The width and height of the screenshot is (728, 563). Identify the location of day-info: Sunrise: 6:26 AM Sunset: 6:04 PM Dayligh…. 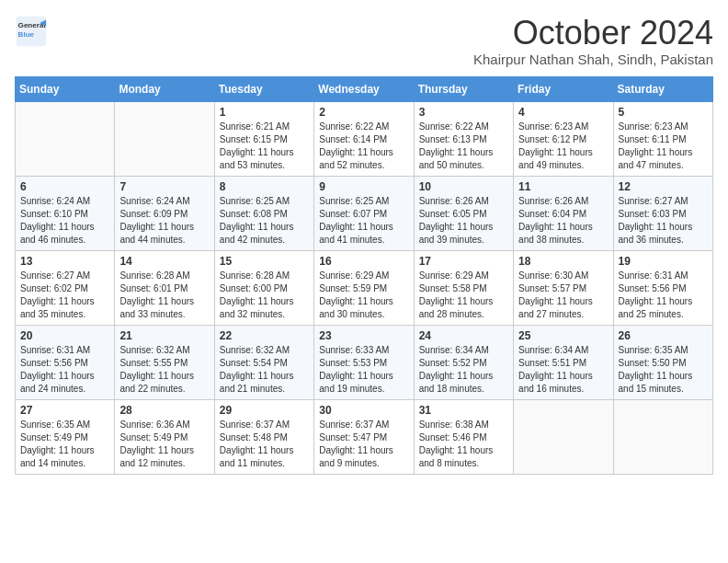
(563, 221).